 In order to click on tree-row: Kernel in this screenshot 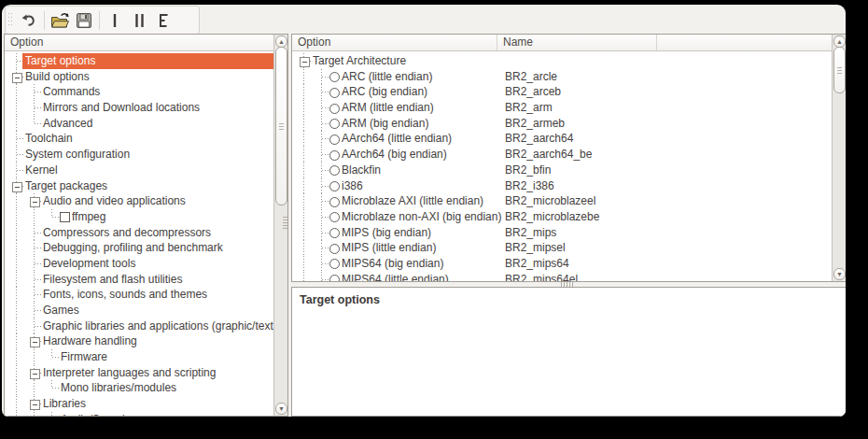, I will do `click(140, 170)`.